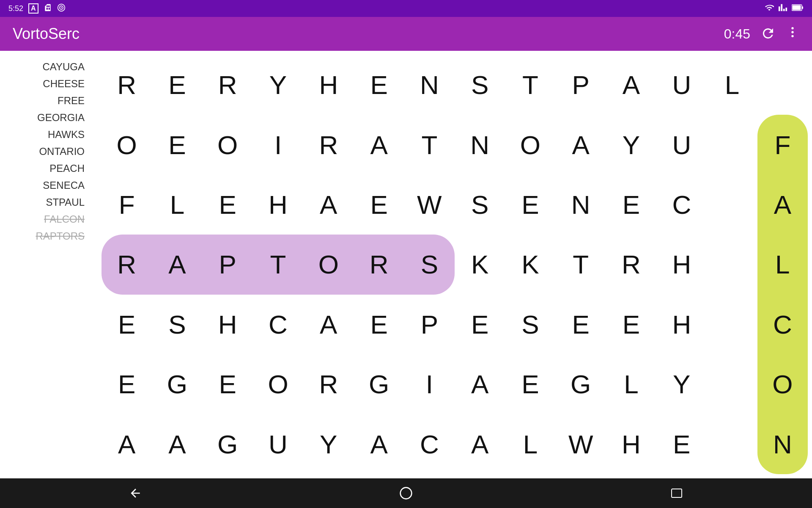 The image size is (812, 508). Describe the element at coordinates (530, 145) in the screenshot. I see `cell-1-8: O` at that location.